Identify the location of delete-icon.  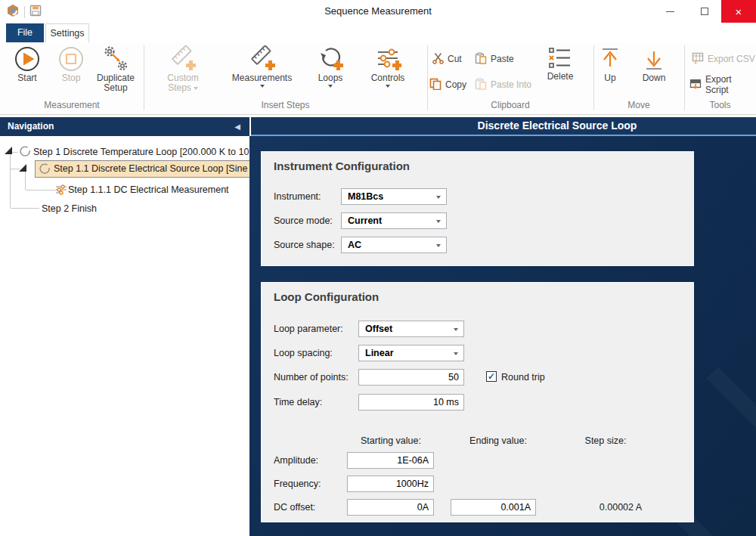
(560, 58).